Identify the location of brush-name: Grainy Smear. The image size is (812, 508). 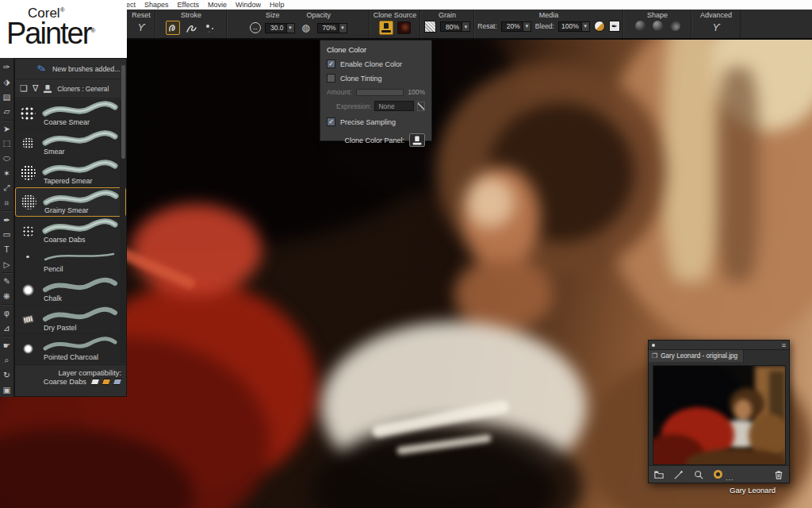
(67, 210).